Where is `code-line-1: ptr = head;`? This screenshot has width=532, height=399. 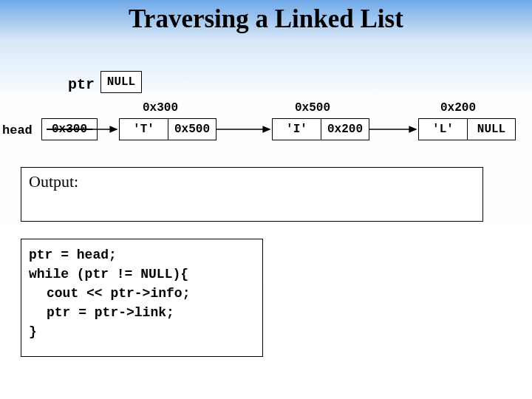
code-line-1: ptr = head; is located at coordinates (142, 255).